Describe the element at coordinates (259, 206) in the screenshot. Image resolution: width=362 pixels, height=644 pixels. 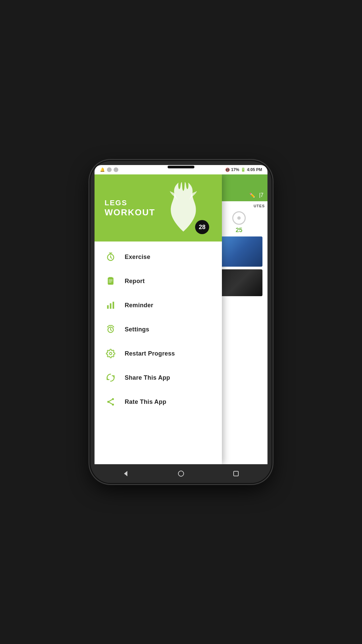
I see `bg-label: UTES` at that location.